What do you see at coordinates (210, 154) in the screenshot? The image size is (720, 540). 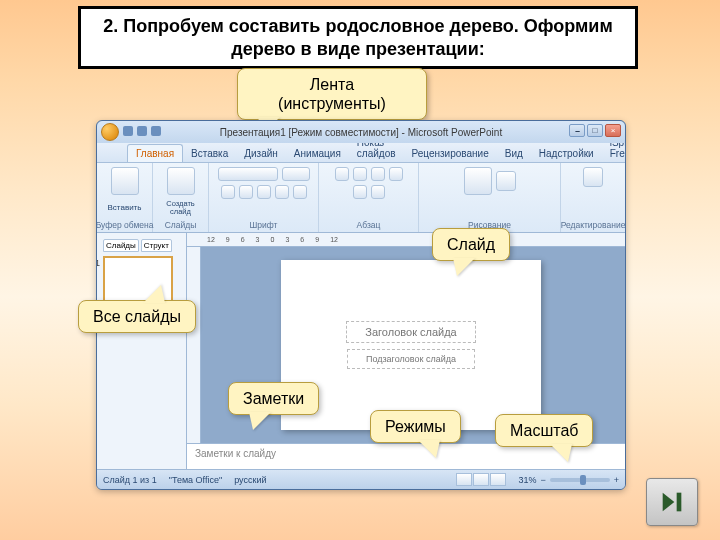 I see `tab-insert: Вставка` at bounding box center [210, 154].